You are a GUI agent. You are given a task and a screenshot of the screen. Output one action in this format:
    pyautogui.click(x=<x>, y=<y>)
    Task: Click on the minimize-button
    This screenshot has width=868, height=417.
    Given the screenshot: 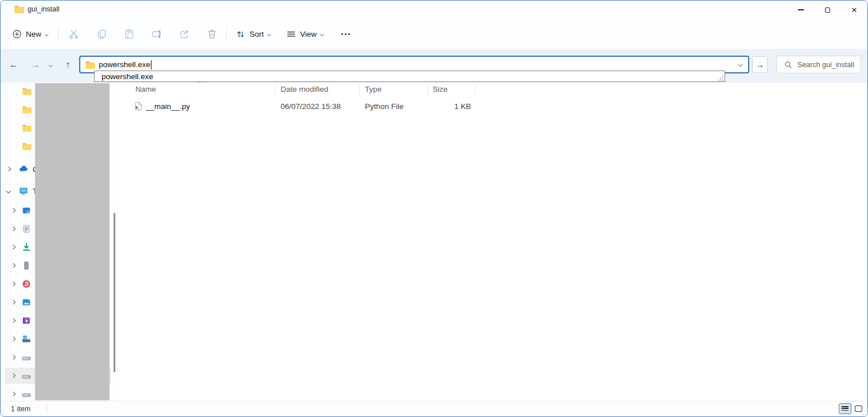 What is the action you would take?
    pyautogui.click(x=801, y=10)
    